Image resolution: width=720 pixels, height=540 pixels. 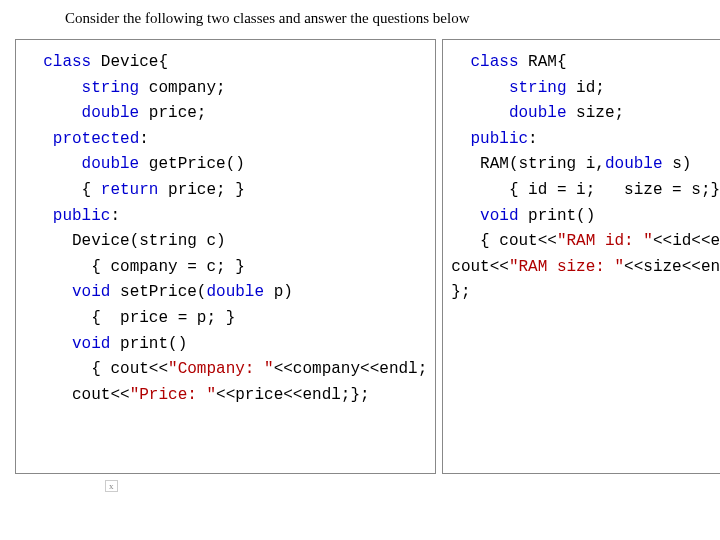 What do you see at coordinates (278, 292) in the screenshot?
I see `txt: p)` at bounding box center [278, 292].